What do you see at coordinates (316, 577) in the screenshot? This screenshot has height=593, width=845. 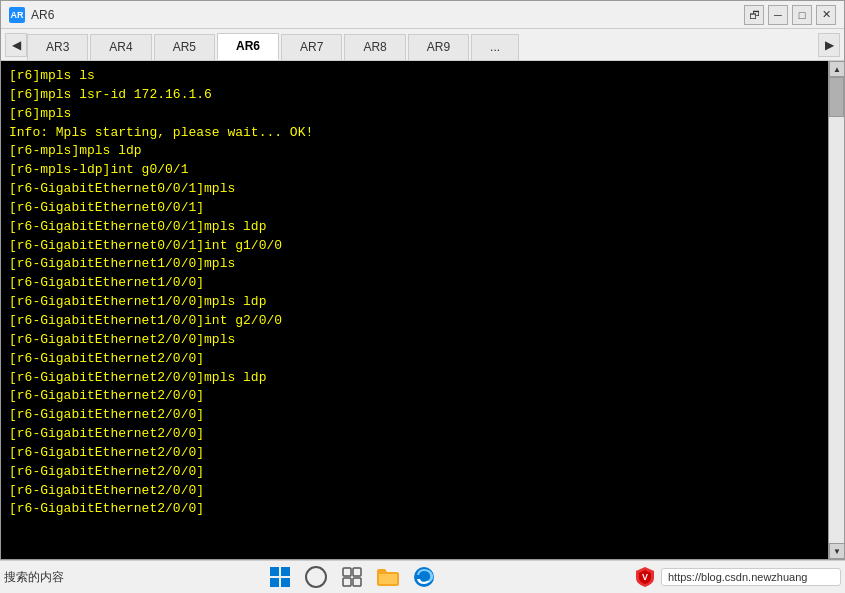 I see `search-circle-icon` at bounding box center [316, 577].